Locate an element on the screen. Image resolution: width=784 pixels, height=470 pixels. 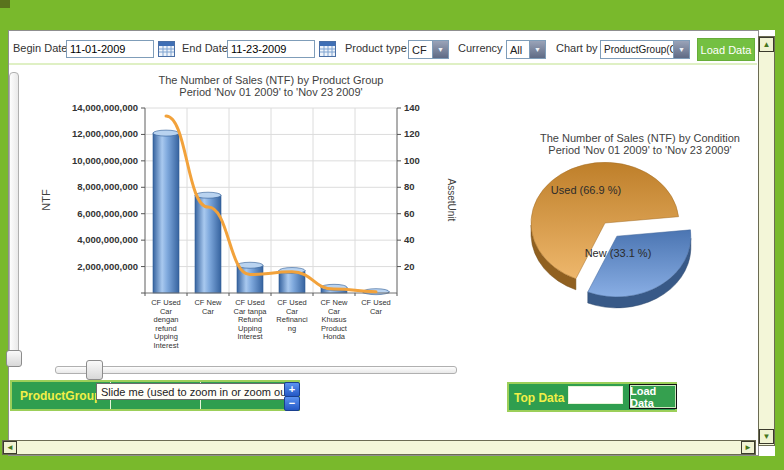
svg-text: NTF is located at coordinates (46, 200).